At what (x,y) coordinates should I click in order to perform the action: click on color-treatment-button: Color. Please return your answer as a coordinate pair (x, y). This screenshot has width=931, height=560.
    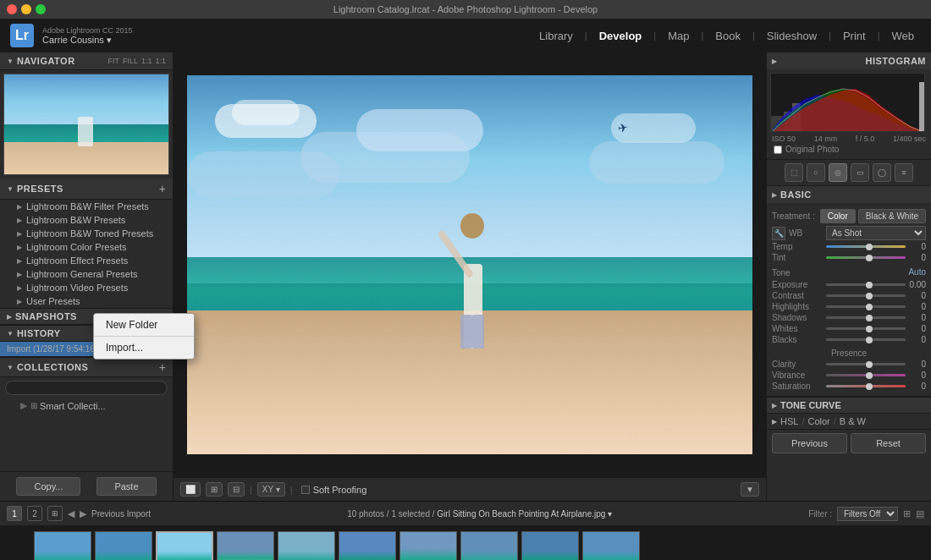
    Looking at the image, I should click on (838, 217).